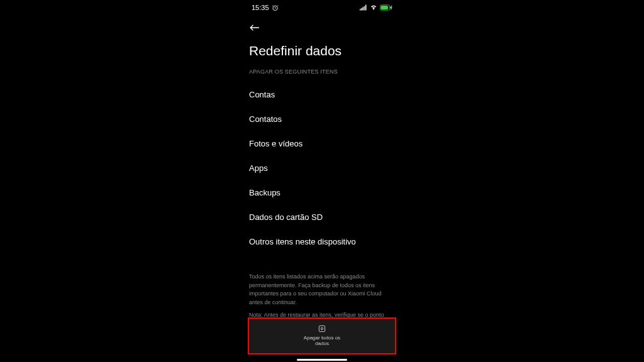  I want to click on home-indicator, so click(322, 359).